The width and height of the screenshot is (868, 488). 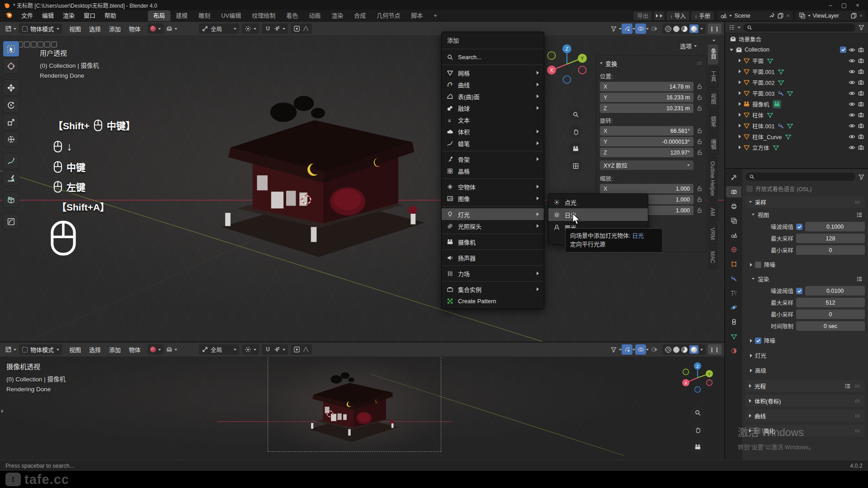 I want to click on noise-threshold-render-field: 0.0100, so click(x=835, y=291).